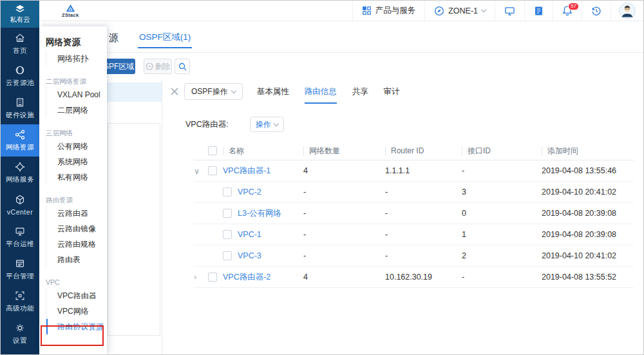 The height and width of the screenshot is (355, 644). Describe the element at coordinates (73, 39) in the screenshot. I see `flyout-title: 网络资源` at that location.